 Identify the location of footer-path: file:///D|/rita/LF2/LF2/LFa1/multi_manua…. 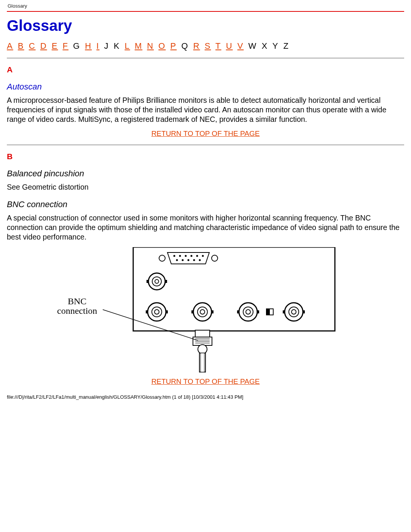
(206, 397).